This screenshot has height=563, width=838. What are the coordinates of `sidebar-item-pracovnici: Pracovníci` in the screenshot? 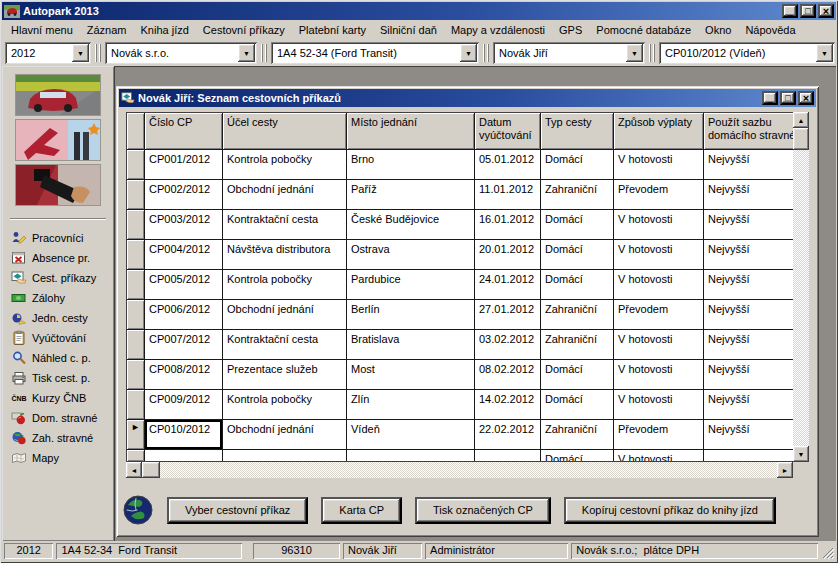 It's located at (58, 238).